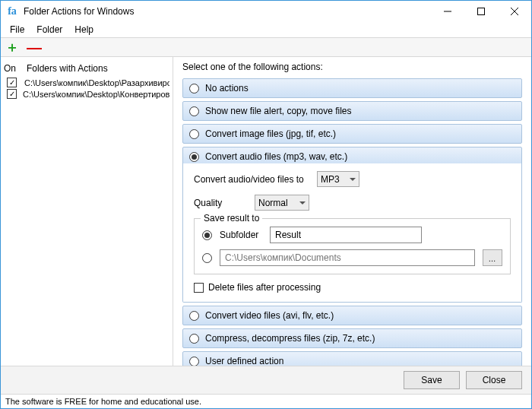 This screenshot has width=532, height=409. Describe the element at coordinates (494, 380) in the screenshot. I see `close-footer-button: Close` at that location.